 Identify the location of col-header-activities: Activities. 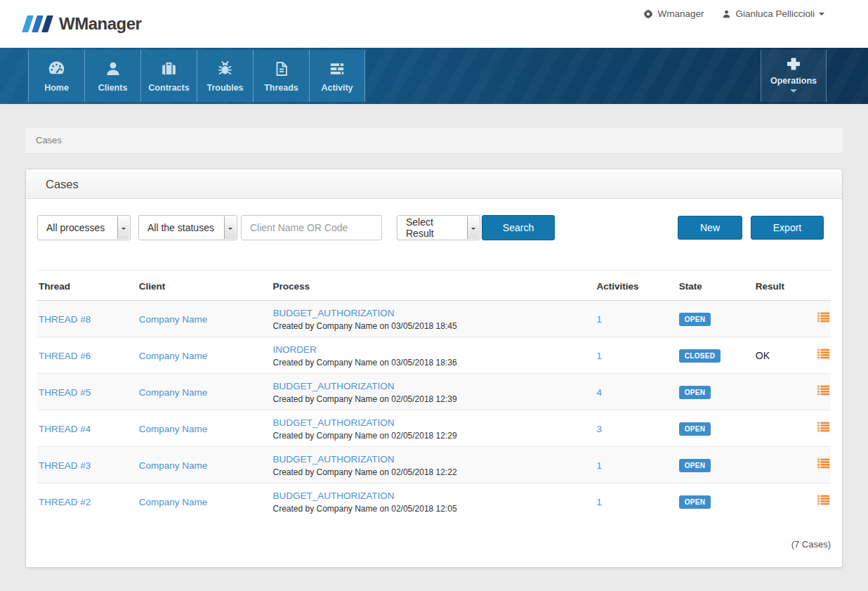
(636, 285).